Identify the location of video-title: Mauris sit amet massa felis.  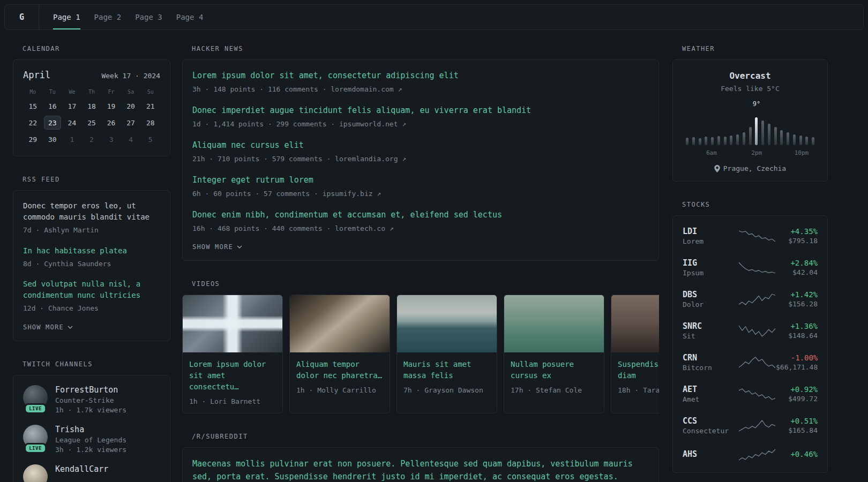
(447, 370).